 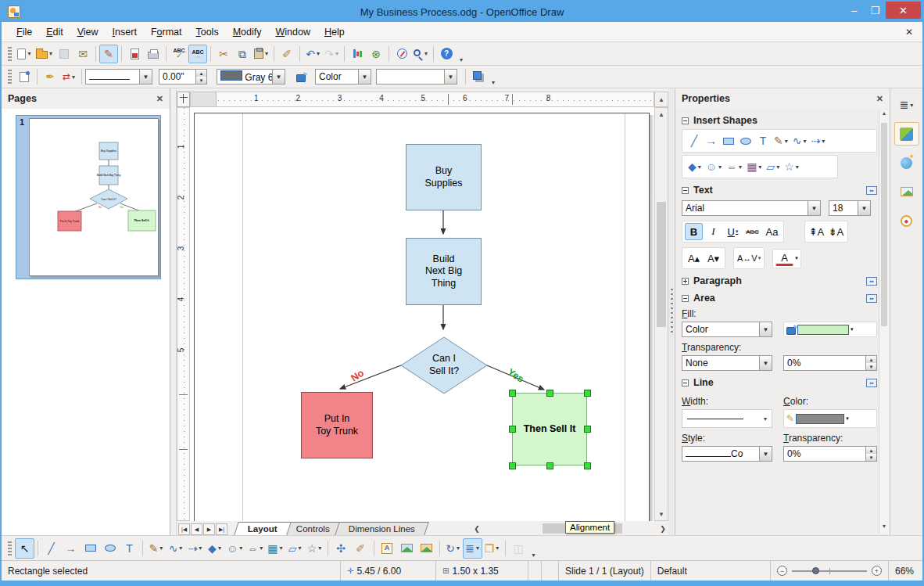 What do you see at coordinates (772, 232) in the screenshot?
I see `change-case-button: Aa` at bounding box center [772, 232].